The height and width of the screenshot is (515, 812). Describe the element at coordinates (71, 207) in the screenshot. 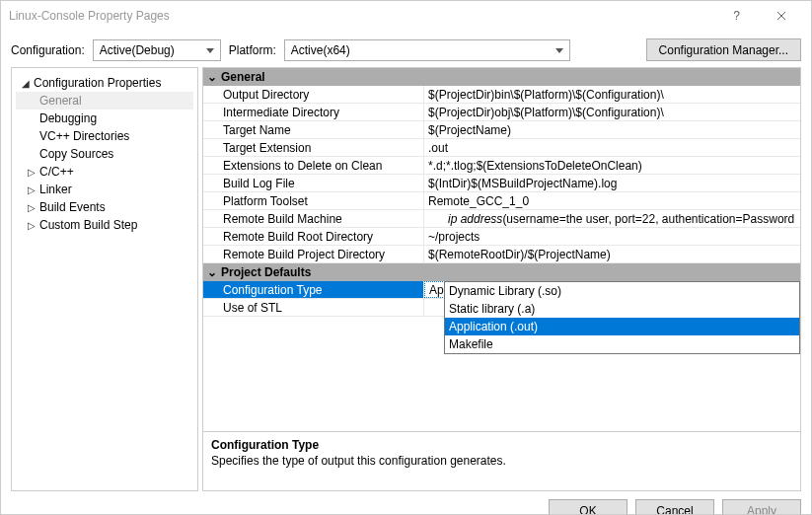

I see `tree-item-label: Build Events` at that location.